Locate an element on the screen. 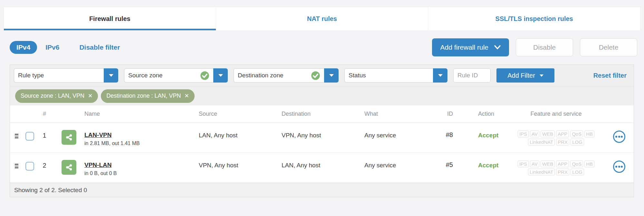 The width and height of the screenshot is (644, 216). rule-id-input is located at coordinates (472, 75).